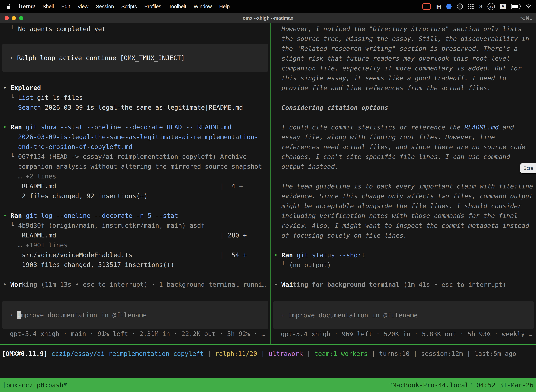  I want to click on explored-header: • Explored, so click(135, 88).